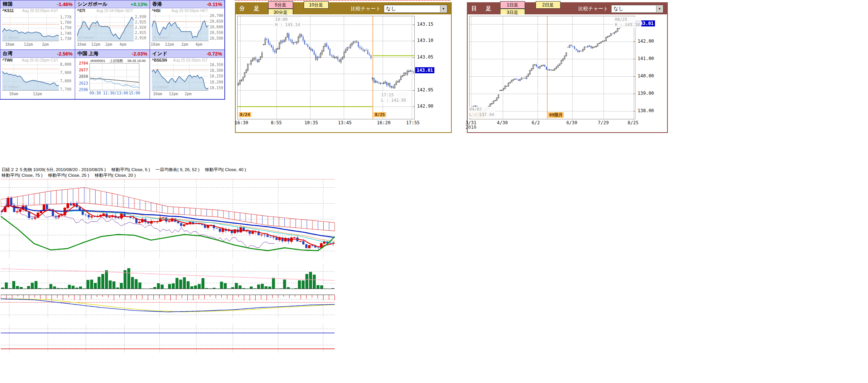 Image resolution: width=868 pixels, height=383 pixels. Describe the element at coordinates (113, 29) in the screenshot. I see `market-cell-body: ^STIAug 25 04:59pm SGT2,9302,9252,9202,9…` at that location.